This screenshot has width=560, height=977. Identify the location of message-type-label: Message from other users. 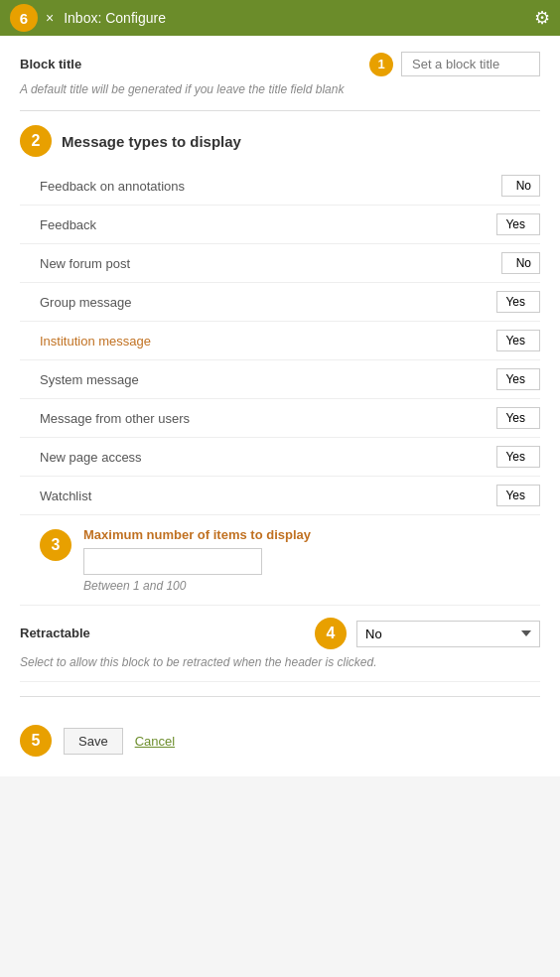
(268, 419).